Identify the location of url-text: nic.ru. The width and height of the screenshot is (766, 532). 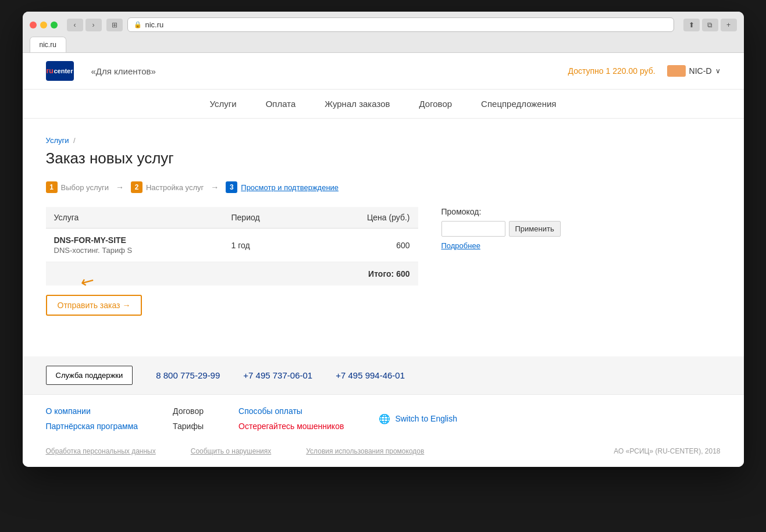
(155, 24).